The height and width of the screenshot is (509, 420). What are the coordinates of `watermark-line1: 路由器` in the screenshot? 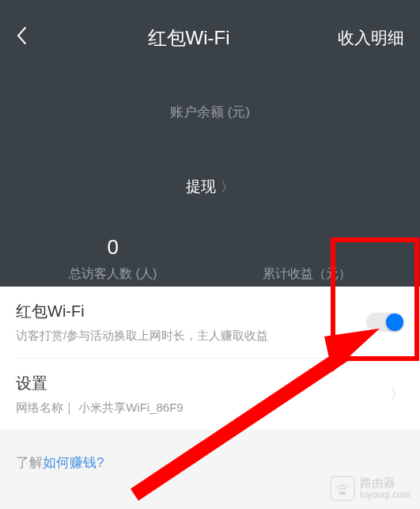 It's located at (385, 483).